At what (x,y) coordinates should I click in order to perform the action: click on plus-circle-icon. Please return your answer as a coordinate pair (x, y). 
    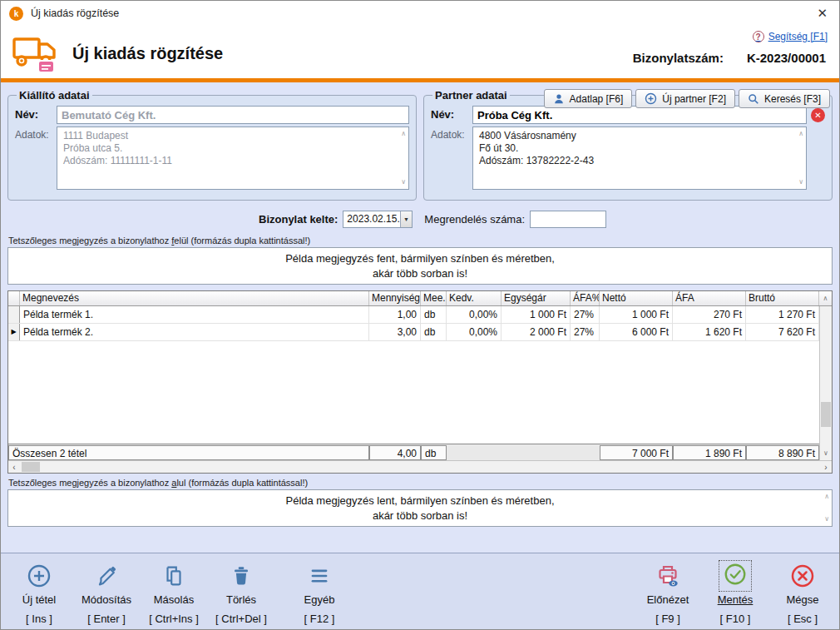
    Looking at the image, I should click on (39, 576).